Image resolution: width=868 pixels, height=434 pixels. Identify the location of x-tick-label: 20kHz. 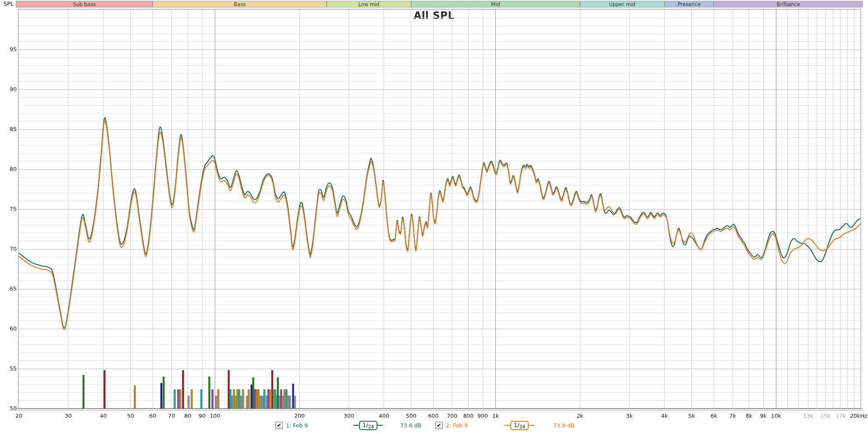
(858, 416).